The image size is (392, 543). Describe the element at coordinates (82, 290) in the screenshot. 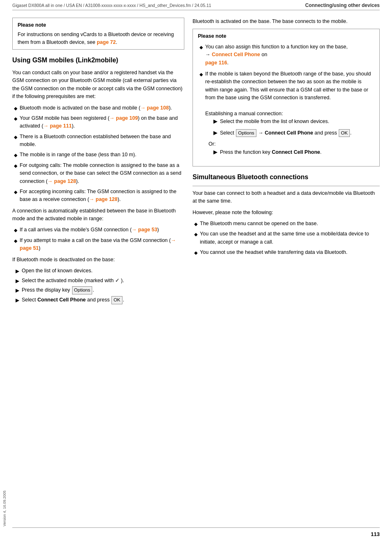

I see `options-btn-label: Options` at that location.